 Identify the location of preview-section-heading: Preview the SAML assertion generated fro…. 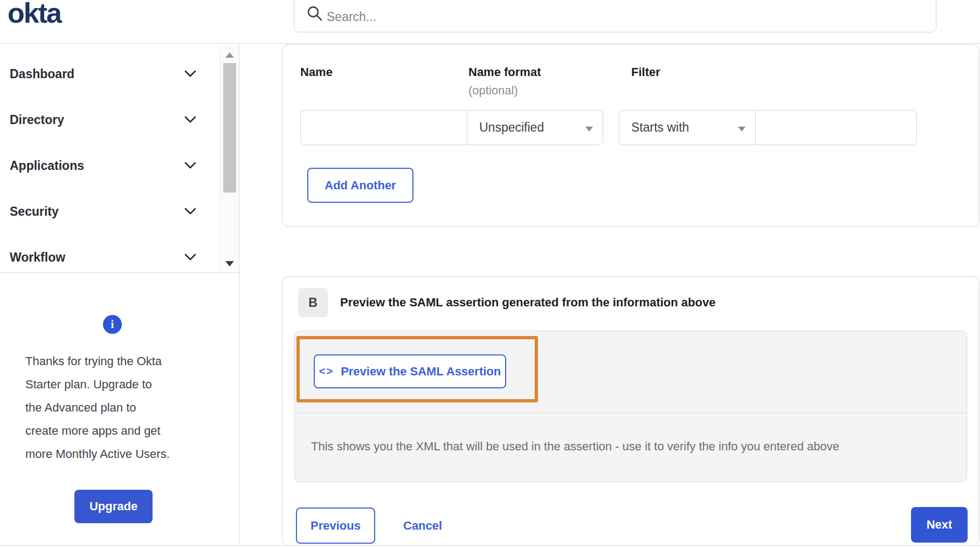
(528, 303).